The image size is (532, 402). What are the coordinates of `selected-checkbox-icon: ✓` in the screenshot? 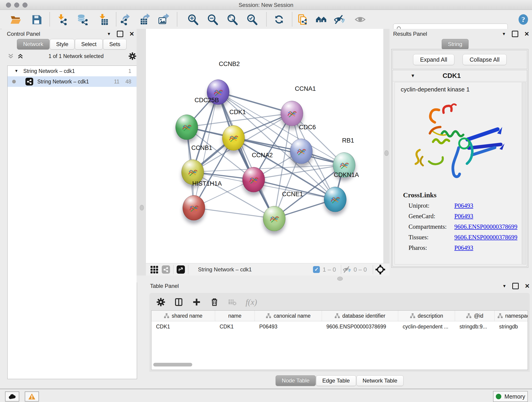 It's located at (317, 269).